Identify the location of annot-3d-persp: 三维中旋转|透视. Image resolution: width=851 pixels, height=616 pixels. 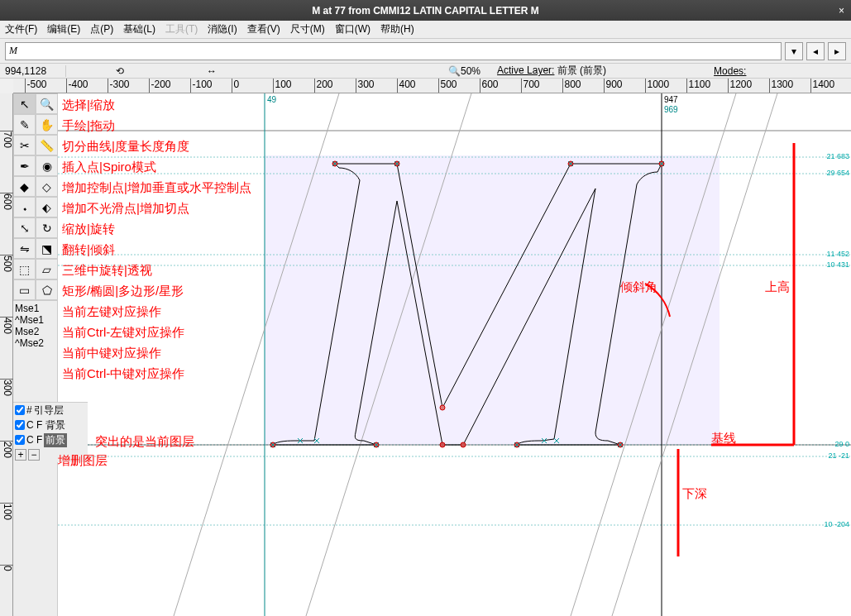
(108, 271).